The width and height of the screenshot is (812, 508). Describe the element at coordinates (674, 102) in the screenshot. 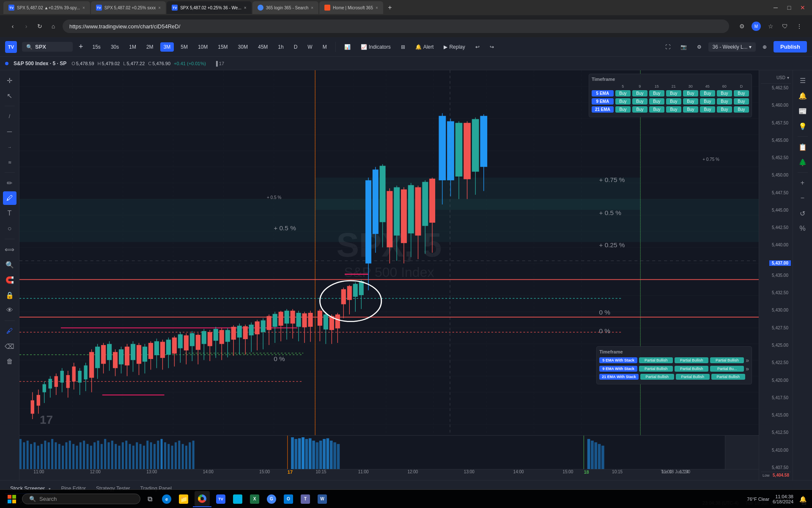

I see `ema-buy-9-4: Buy` at that location.